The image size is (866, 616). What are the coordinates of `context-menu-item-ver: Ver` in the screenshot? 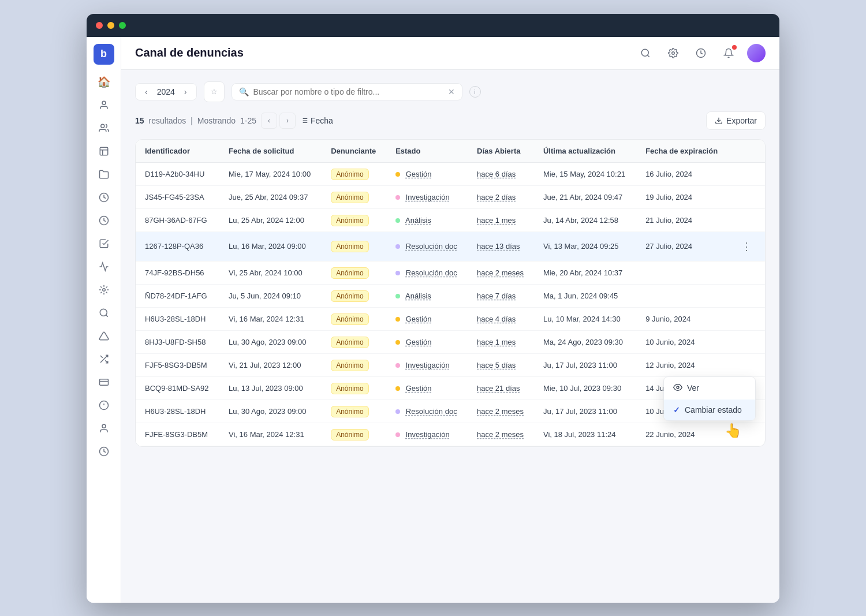 It's located at (710, 388).